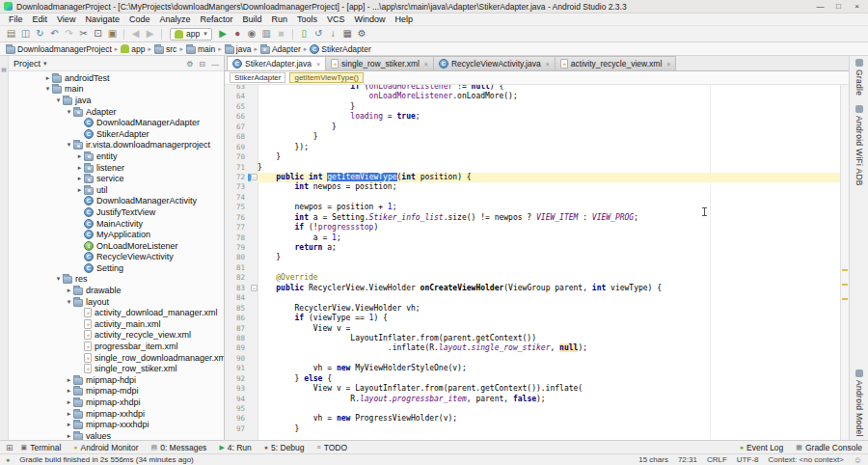 The height and width of the screenshot is (465, 868). I want to click on editor-tab-recycleviewactivity-java: RecycleViewActivity.java×, so click(494, 64).